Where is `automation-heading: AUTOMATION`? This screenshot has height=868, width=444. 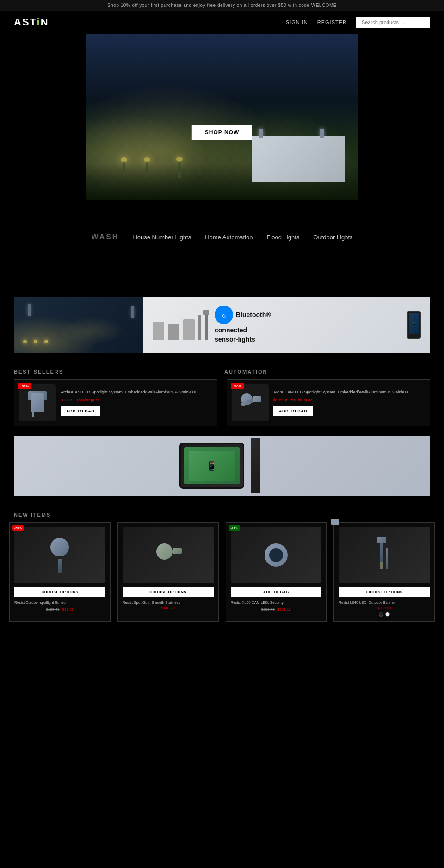 automation-heading: AUTOMATION is located at coordinates (327, 370).